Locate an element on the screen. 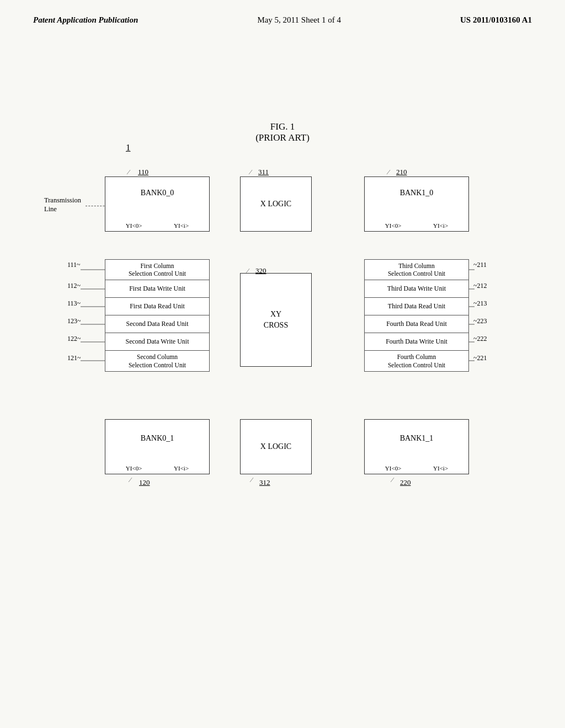  left-row6-box: Second ColumnSelection Control Unit is located at coordinates (157, 361).